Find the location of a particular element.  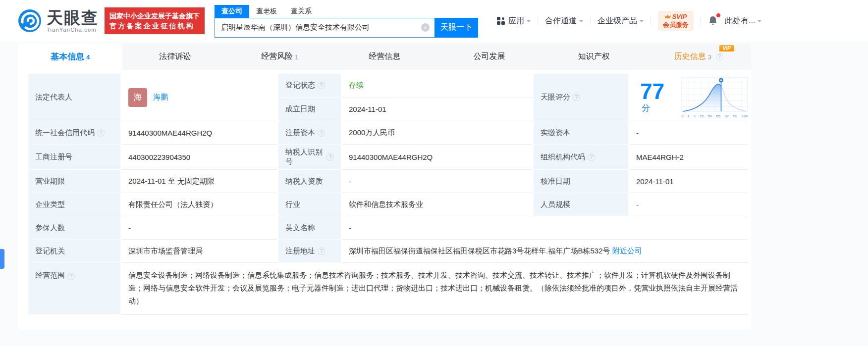

label-taxpayer-id: 纳税人识别号? is located at coordinates (310, 157).